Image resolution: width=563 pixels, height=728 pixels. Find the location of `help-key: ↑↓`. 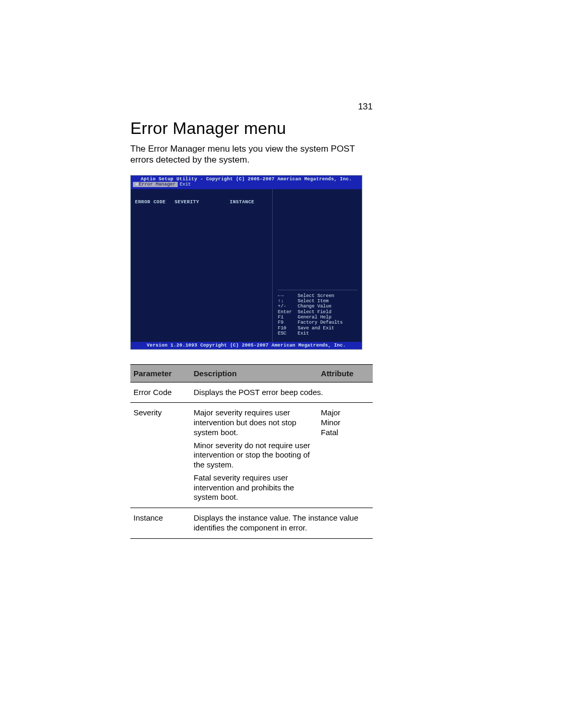

help-key: ↑↓ is located at coordinates (288, 301).